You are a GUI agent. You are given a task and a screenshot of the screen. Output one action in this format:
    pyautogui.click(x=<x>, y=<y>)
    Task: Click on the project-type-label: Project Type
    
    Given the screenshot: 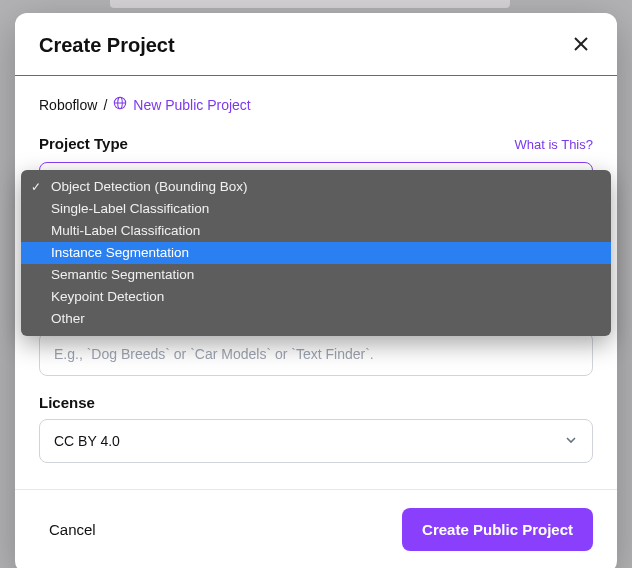 What is the action you would take?
    pyautogui.click(x=84, y=144)
    